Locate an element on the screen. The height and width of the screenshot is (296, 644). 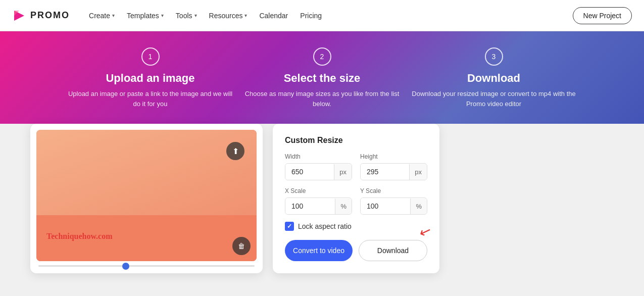
step-2: 2 Select the size Choose as many image s… is located at coordinates (322, 78).